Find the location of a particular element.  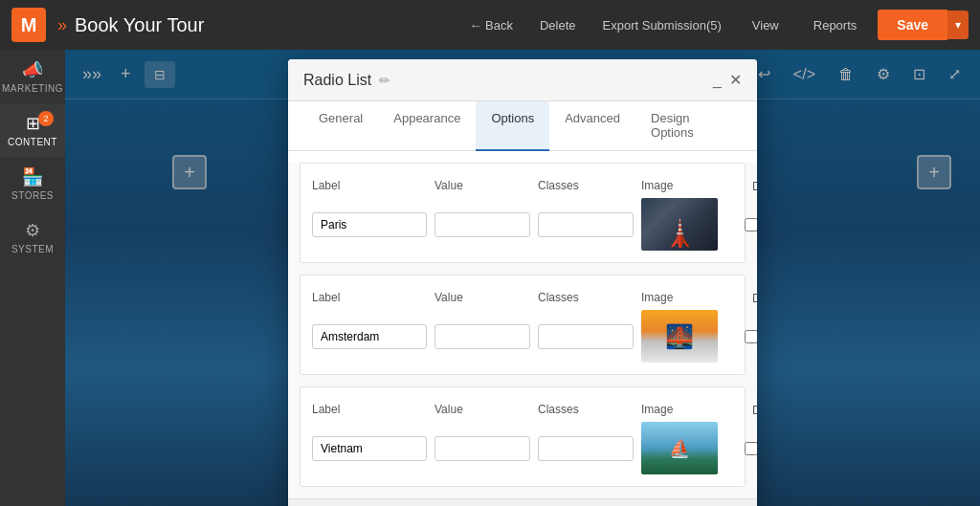

modal-title: Radio List ✏ is located at coordinates (346, 80).